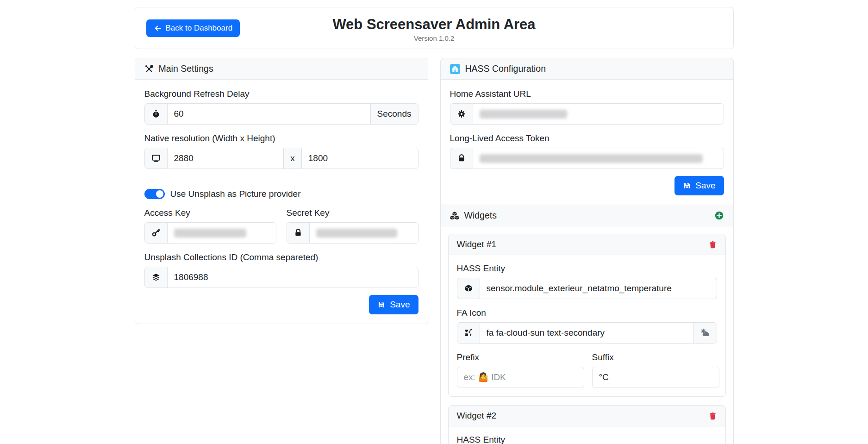 Image resolution: width=868 pixels, height=444 pixels. What do you see at coordinates (477, 416) in the screenshot?
I see `widget-2-title: Widget #2` at bounding box center [477, 416].